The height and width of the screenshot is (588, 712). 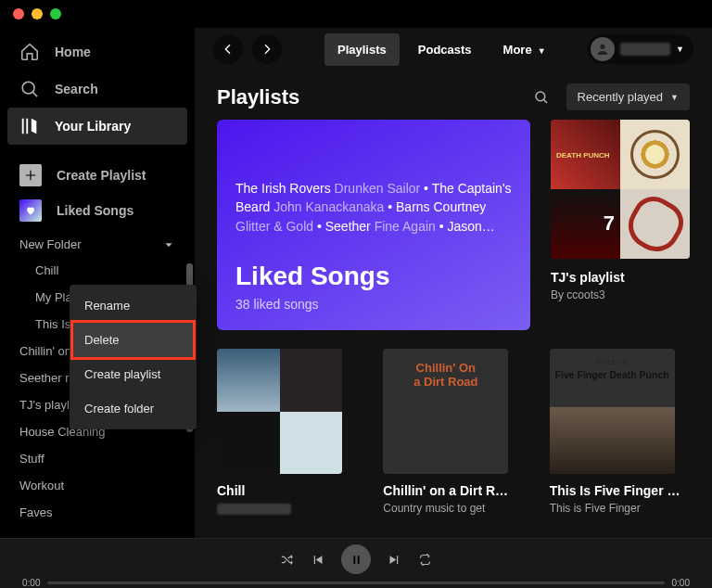 What do you see at coordinates (356, 556) in the screenshot?
I see `playback-controls` at bounding box center [356, 556].